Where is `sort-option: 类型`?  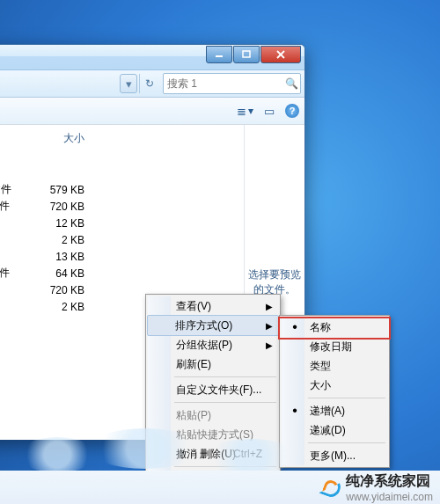
sort-option: 类型 is located at coordinates (334, 366).